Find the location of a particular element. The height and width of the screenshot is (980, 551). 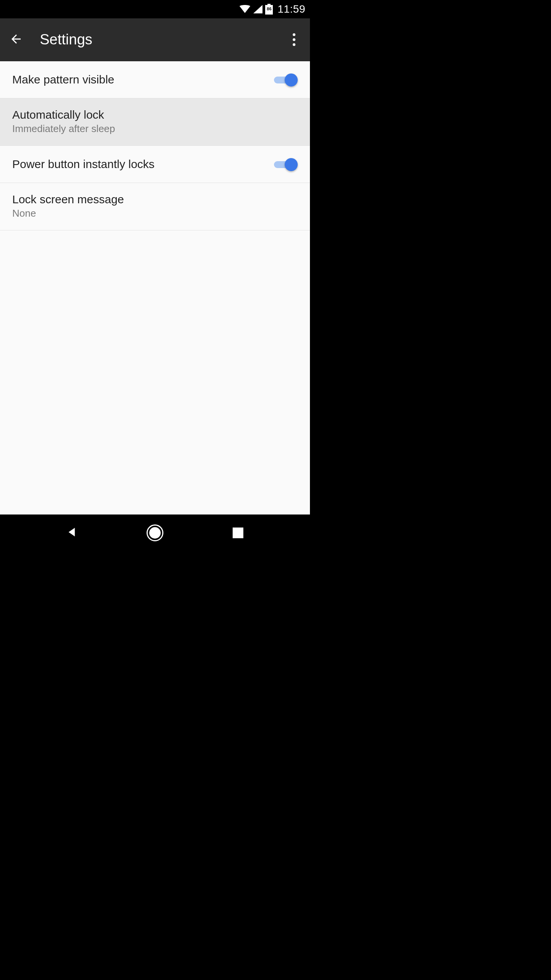

setting-label: Make pattern visible is located at coordinates (142, 80).